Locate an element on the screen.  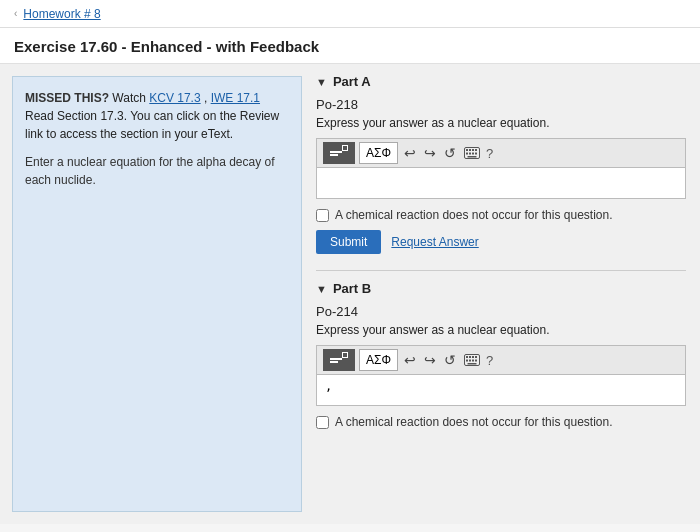
part-b-asf-button: ΑΣΦ is located at coordinates (378, 360).